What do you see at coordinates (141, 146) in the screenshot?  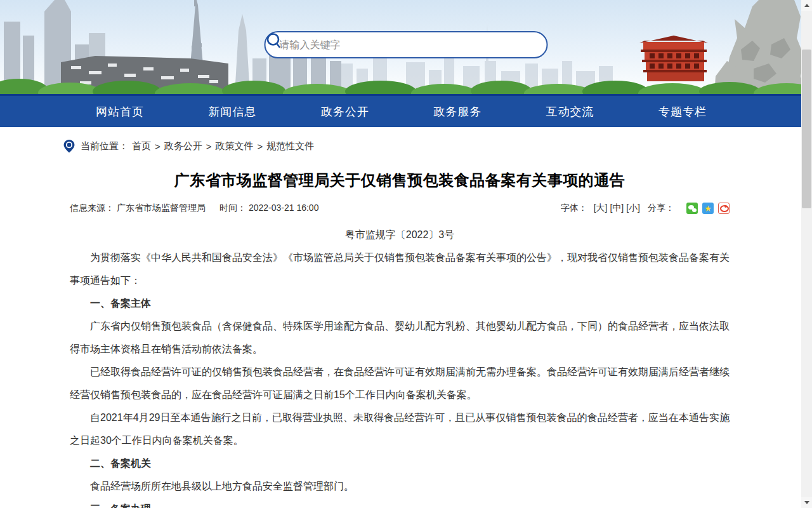 I see `breadcrumb-item-home: 首页` at bounding box center [141, 146].